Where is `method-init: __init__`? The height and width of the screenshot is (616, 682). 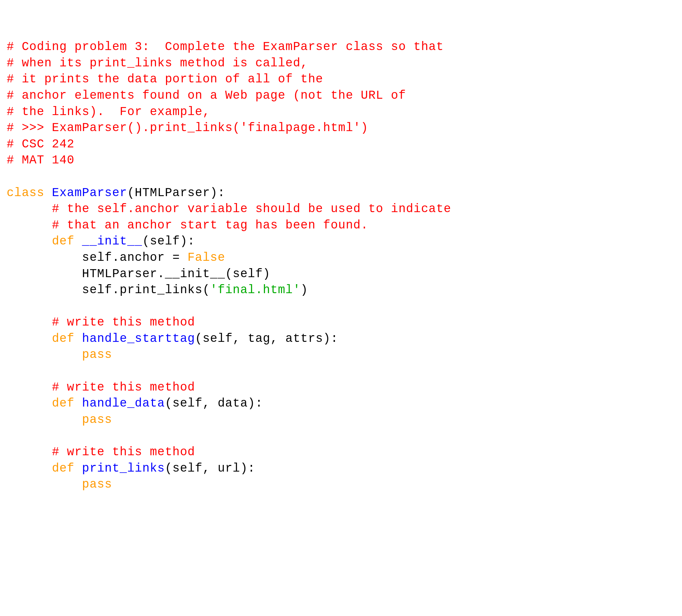 method-init: __init__ is located at coordinates (112, 241).